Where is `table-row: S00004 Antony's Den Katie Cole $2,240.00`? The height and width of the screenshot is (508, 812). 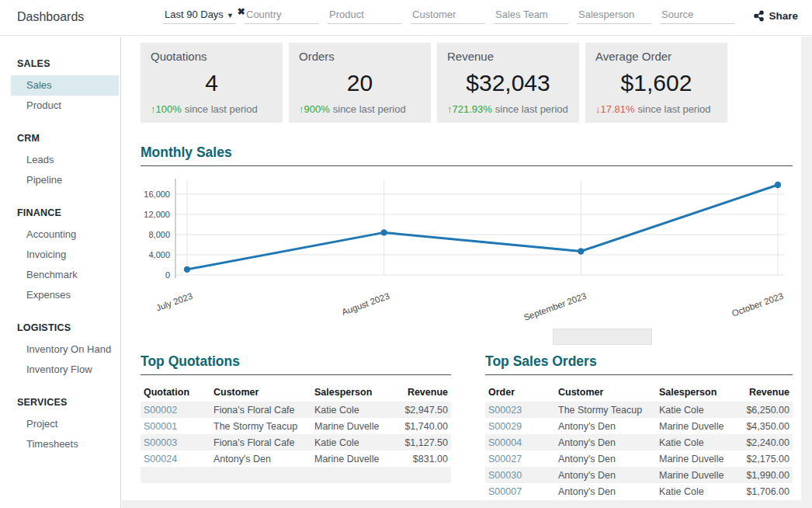 table-row: S00004 Antony's Den Katie Cole $2,240.00 is located at coordinates (639, 443).